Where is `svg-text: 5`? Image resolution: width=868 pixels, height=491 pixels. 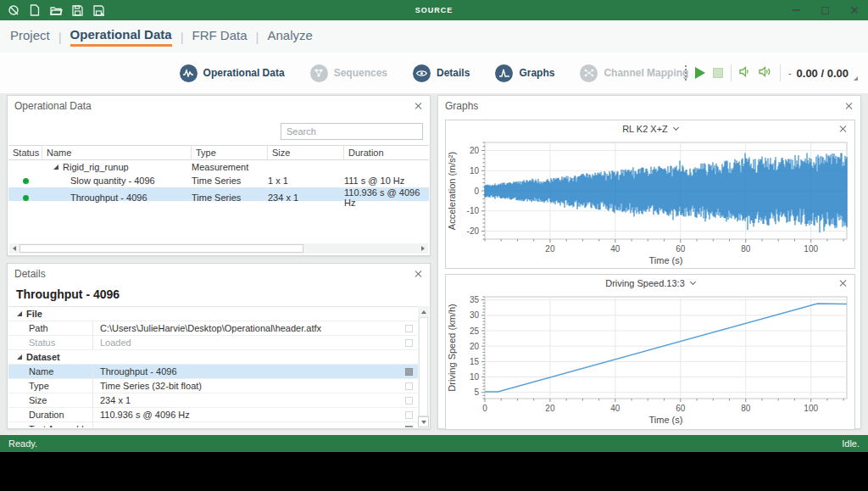
svg-text: 5 is located at coordinates (476, 392).